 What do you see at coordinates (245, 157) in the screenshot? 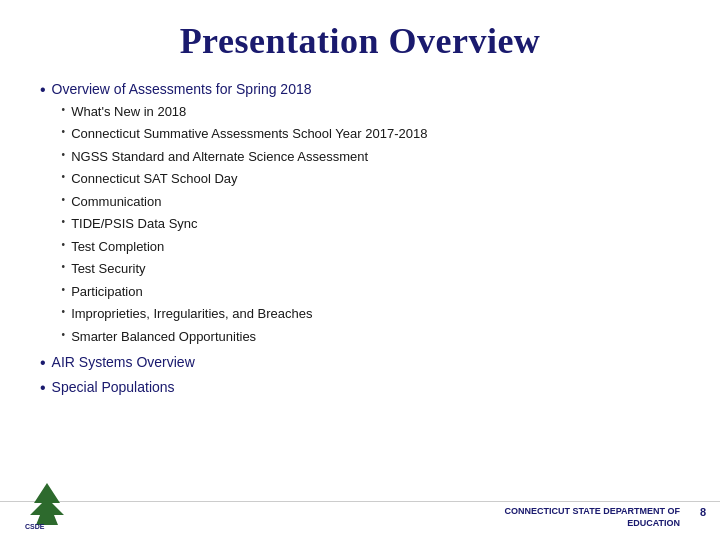
I see `list-item: • NGSS Standard and Alternate Science As…` at bounding box center [245, 157].